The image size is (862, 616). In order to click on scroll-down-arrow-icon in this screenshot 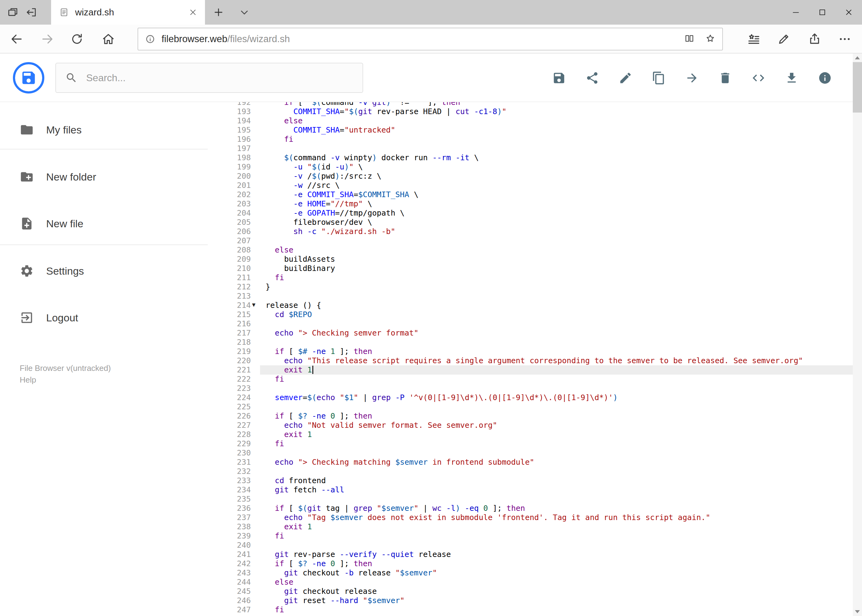, I will do `click(857, 611)`.